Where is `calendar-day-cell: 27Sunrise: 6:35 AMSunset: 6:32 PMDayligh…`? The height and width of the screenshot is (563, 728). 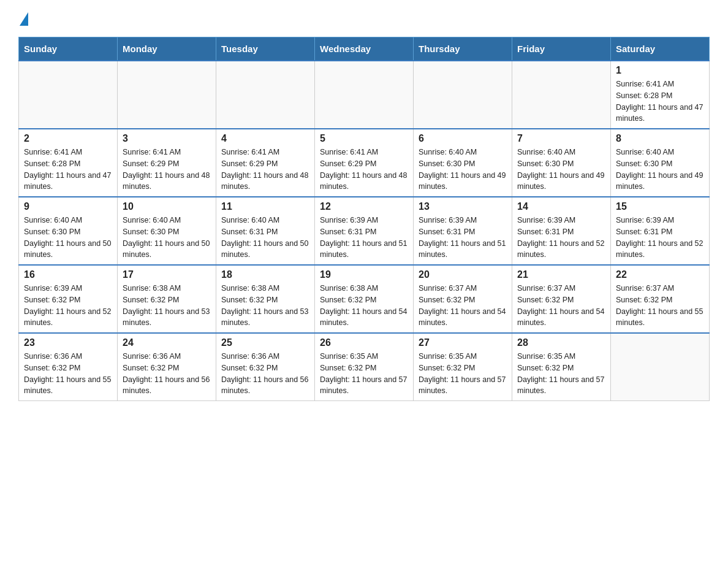
calendar-day-cell: 27Sunrise: 6:35 AMSunset: 6:32 PMDayligh… is located at coordinates (463, 367).